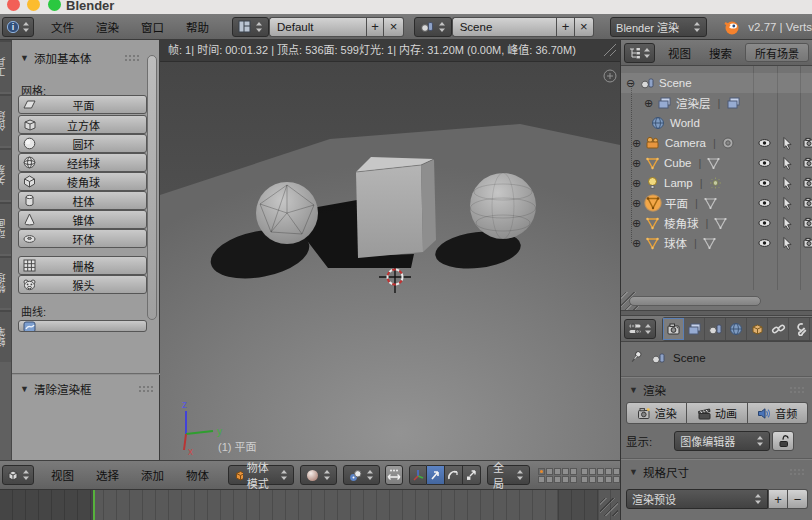 The image size is (812, 520). Describe the element at coordinates (82, 124) in the screenshot. I see `add-cube-button: 立方体` at that location.